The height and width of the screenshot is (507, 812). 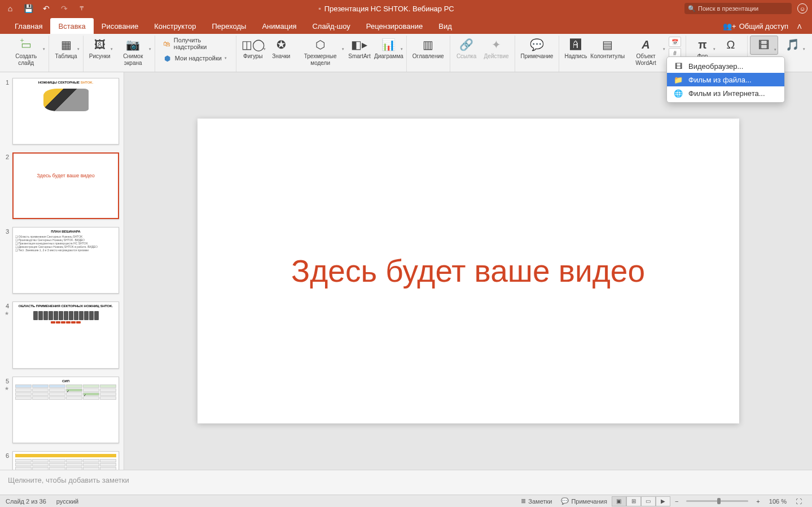 I want to click on date-icon: 📅, so click(x=675, y=42).